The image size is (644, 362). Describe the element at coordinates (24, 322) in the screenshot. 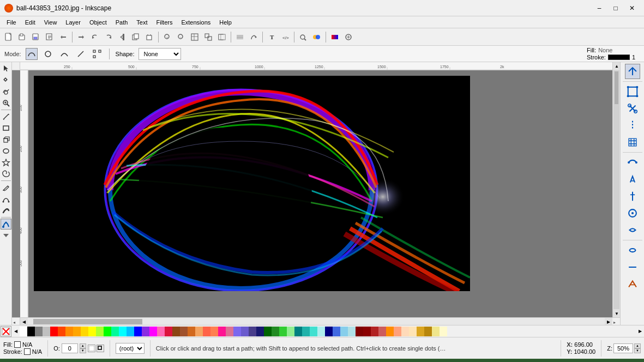

I see `scroll-left-arrow: ◀` at that location.